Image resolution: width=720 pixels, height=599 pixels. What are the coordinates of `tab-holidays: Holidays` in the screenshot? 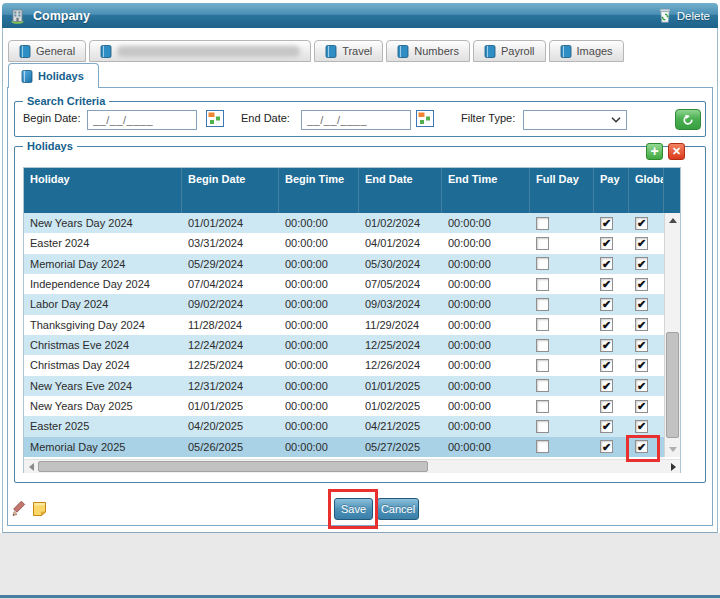 It's located at (54, 76).